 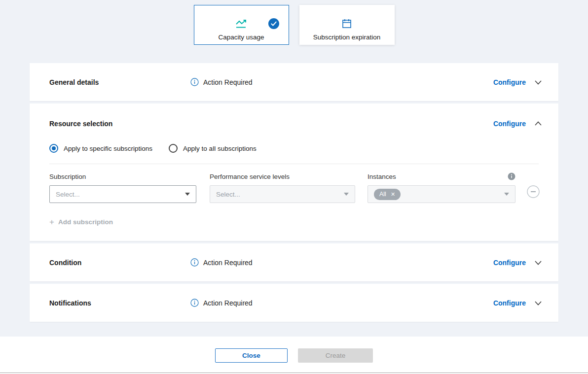 What do you see at coordinates (101, 148) in the screenshot?
I see `radio-specific-subscriptions: Apply to specific subscriptions` at bounding box center [101, 148].